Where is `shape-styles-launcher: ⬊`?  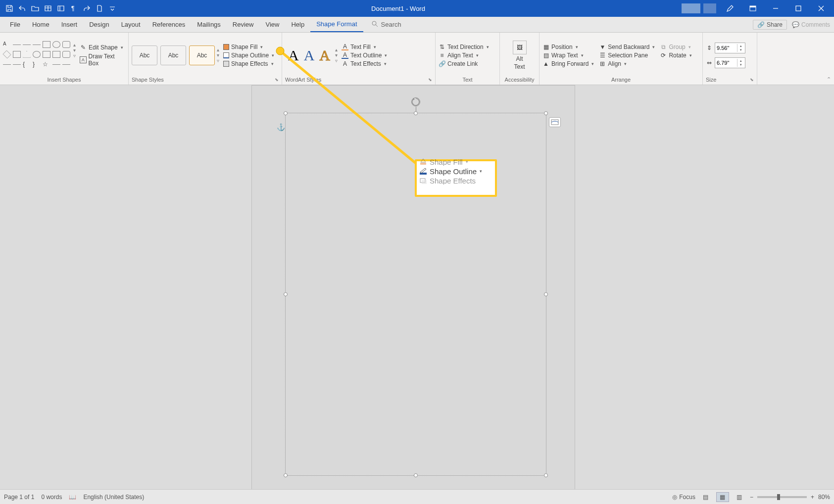 shape-styles-launcher: ⬊ is located at coordinates (277, 80).